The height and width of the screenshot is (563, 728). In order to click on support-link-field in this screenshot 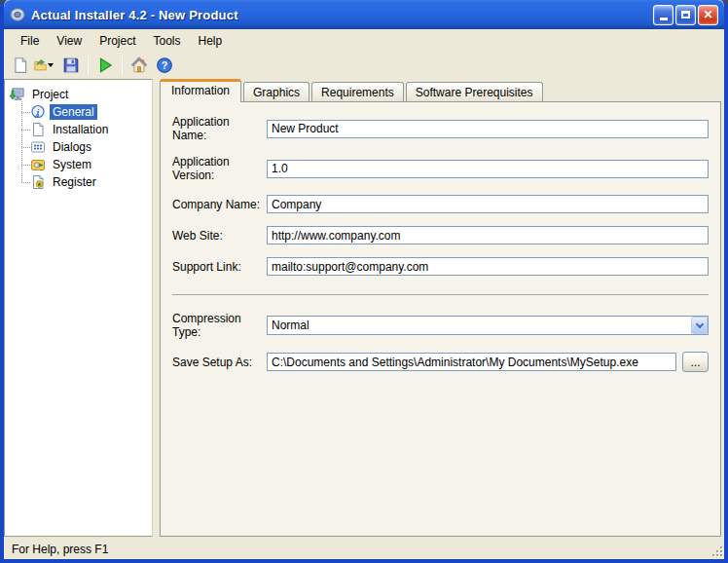, I will do `click(488, 267)`.